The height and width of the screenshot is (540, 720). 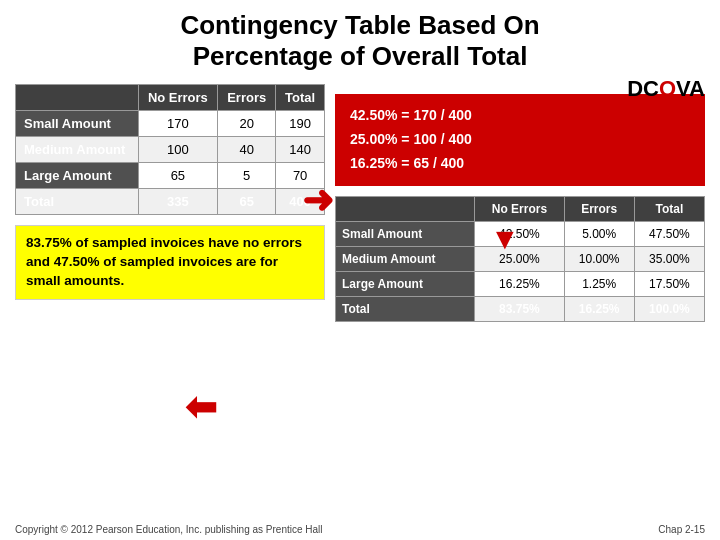 I want to click on small-total: 190, so click(x=300, y=124).